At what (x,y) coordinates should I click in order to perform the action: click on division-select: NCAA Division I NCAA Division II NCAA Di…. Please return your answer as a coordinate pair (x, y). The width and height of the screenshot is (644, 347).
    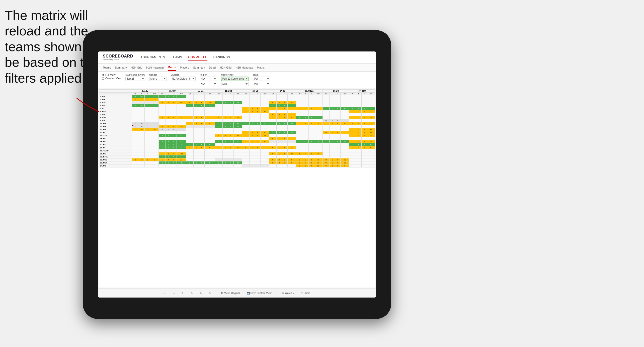
    Looking at the image, I should click on (183, 79).